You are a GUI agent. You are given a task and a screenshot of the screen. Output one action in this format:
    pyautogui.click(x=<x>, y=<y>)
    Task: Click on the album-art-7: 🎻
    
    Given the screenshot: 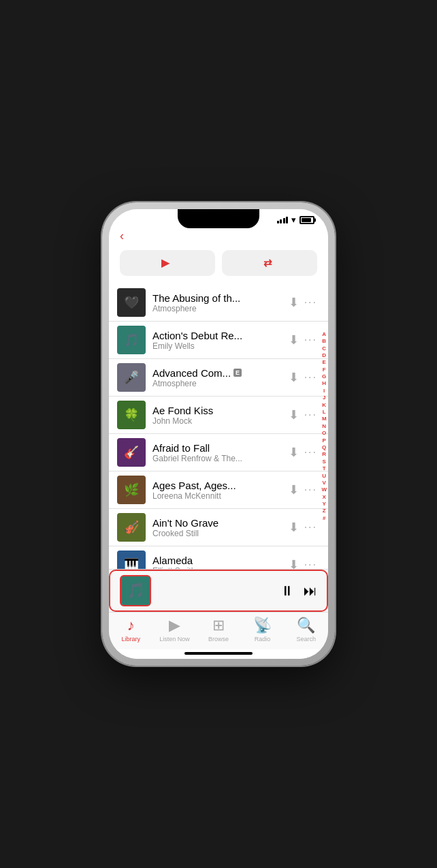 What is the action you would take?
    pyautogui.click(x=131, y=527)
    